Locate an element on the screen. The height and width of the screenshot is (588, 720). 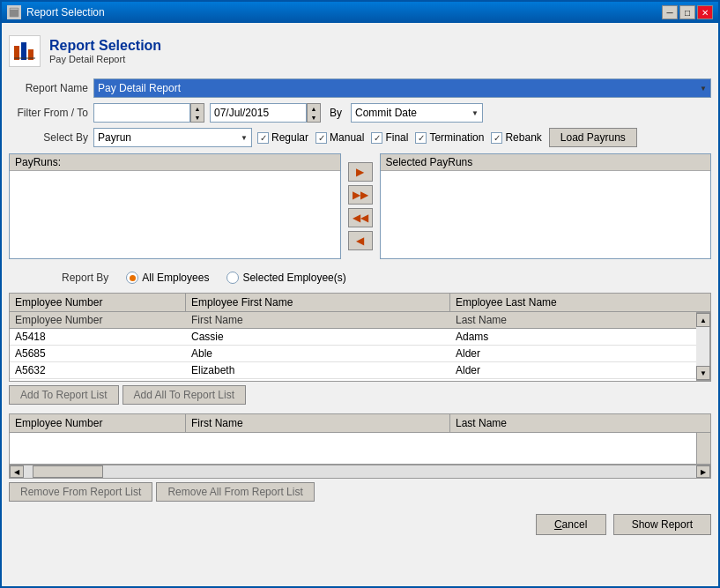
rebank-checkbox-box is located at coordinates (497, 138).